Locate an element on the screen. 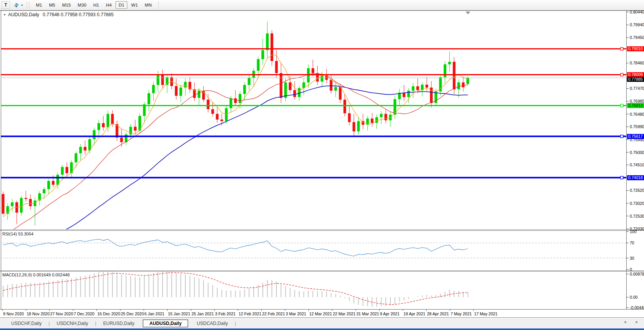  chart-title-ohlc: 0.77646 0.77958 0.77593 0.77885 is located at coordinates (78, 15).